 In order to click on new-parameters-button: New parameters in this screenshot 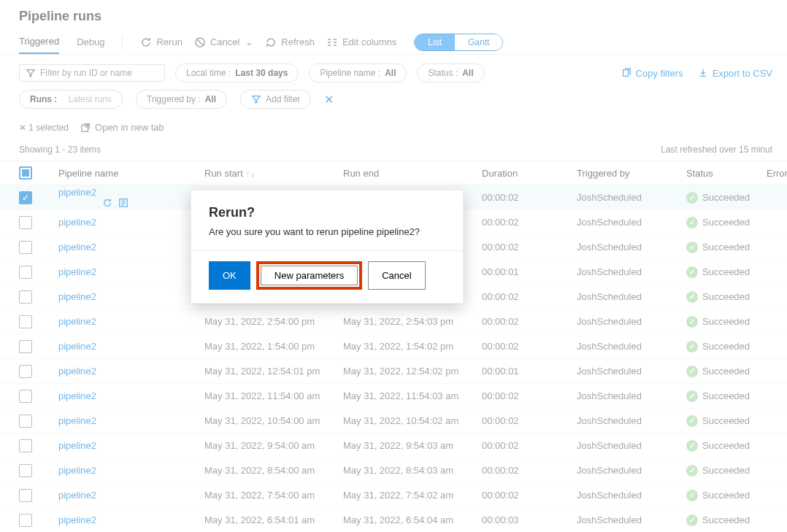, I will do `click(310, 276)`.